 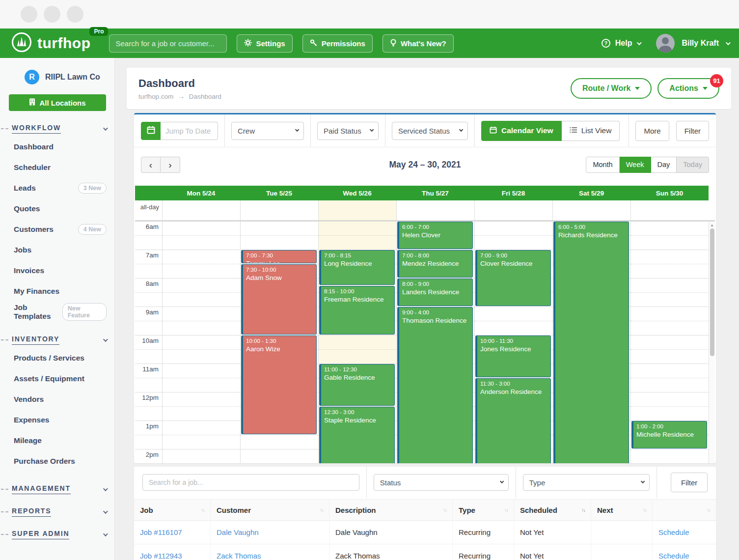 What do you see at coordinates (161, 556) in the screenshot?
I see `job-link: Job #112943` at bounding box center [161, 556].